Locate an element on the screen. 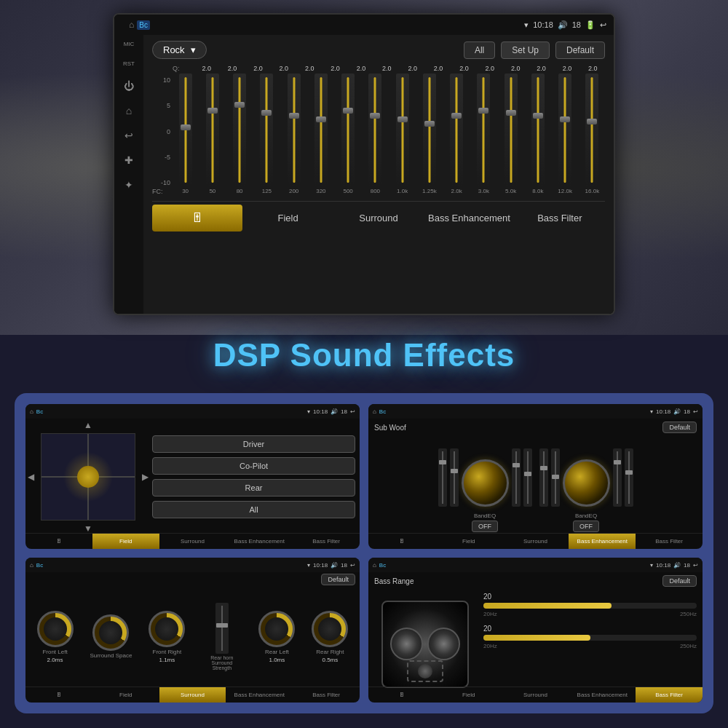 The image size is (728, 728). p2-tab-bass-filter: Bass Filter is located at coordinates (669, 542).